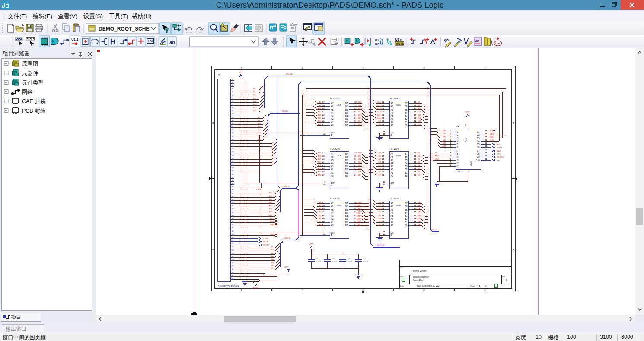  Describe the element at coordinates (504, 276) in the screenshot. I see `svg-text: Rev` at that location.